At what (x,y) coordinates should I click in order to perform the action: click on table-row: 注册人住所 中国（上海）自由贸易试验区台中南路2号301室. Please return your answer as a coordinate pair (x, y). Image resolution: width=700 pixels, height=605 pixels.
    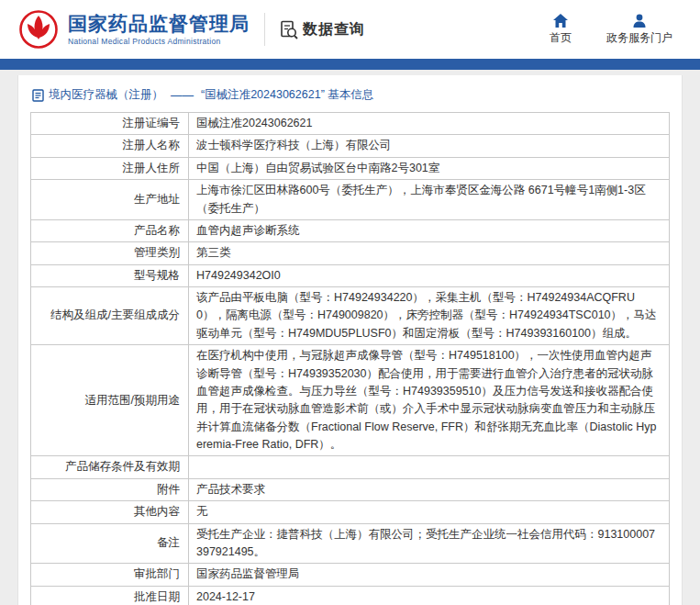
    Looking at the image, I should click on (350, 168).